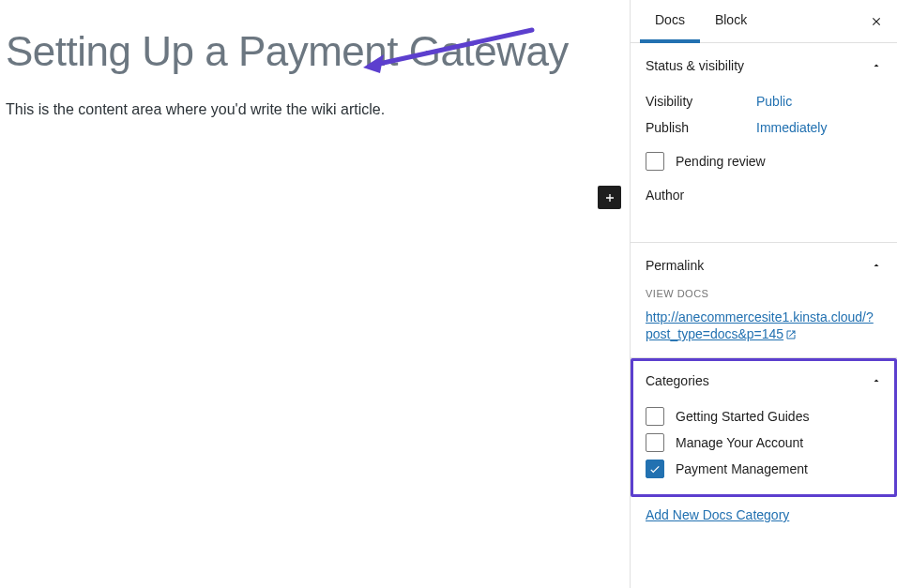 The image size is (897, 588). What do you see at coordinates (742, 416) in the screenshot?
I see `category-label: Getting Started Guides` at bounding box center [742, 416].